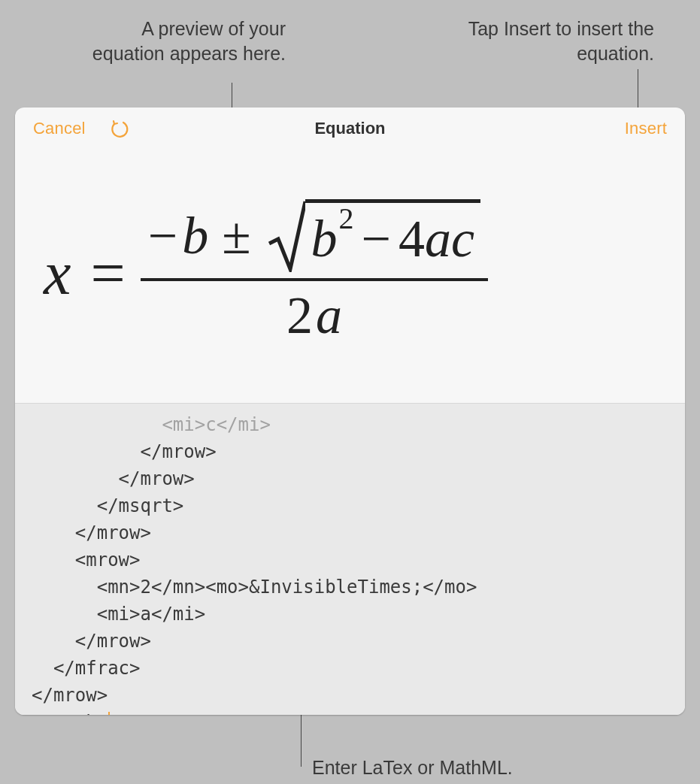 Image resolution: width=700 pixels, height=784 pixels. Describe the element at coordinates (236, 236) in the screenshot. I see `op-plusminus: ±` at that location.